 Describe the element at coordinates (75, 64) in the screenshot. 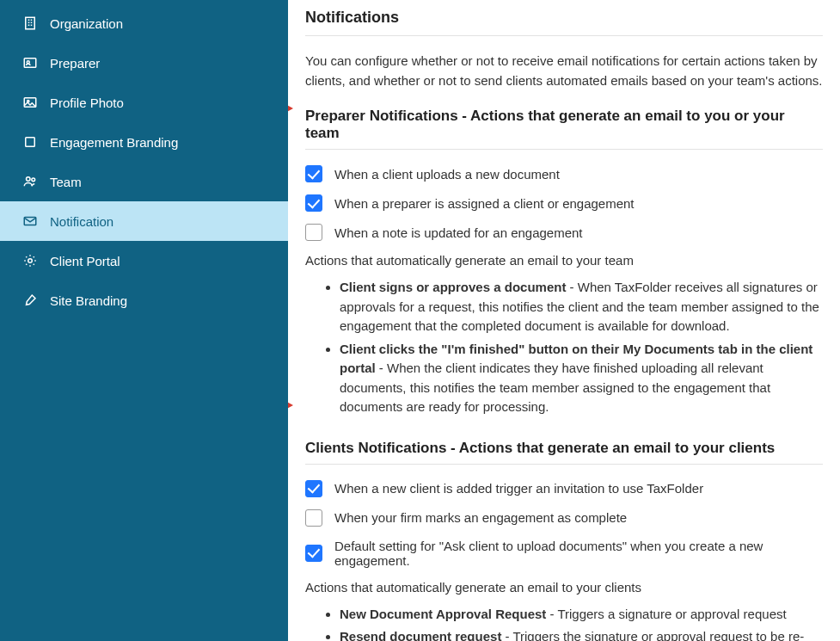

I see `sidebar-item-label: Preparer` at that location.